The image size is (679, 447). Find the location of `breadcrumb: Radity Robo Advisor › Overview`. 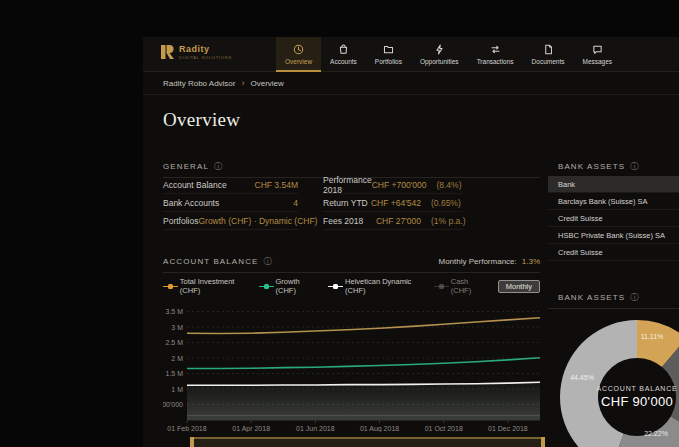

breadcrumb: Radity Robo Advisor › Overview is located at coordinates (411, 84).